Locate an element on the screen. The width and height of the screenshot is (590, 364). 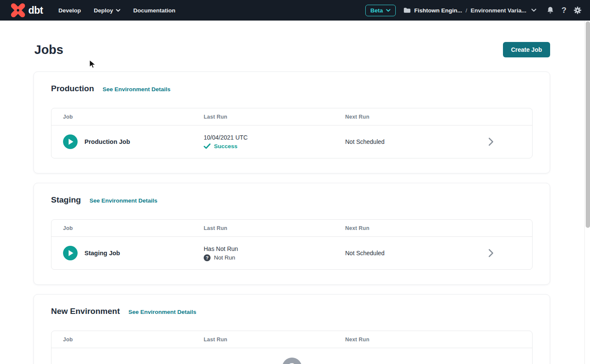
nav-item-deploy-label: Deploy is located at coordinates (104, 10).